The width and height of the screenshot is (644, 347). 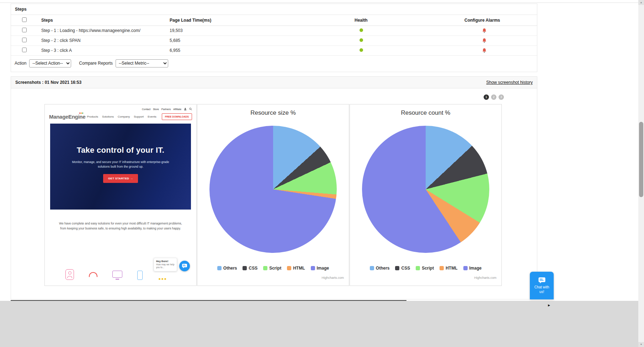 I want to click on table-row: Step - 3 : click A 6,955, so click(x=274, y=50).